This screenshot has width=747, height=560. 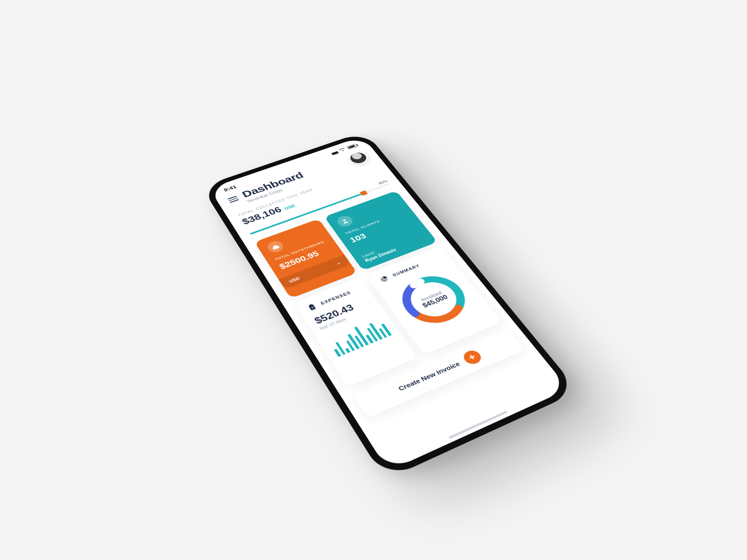 What do you see at coordinates (289, 207) in the screenshot?
I see `collected-currency: USD` at bounding box center [289, 207].